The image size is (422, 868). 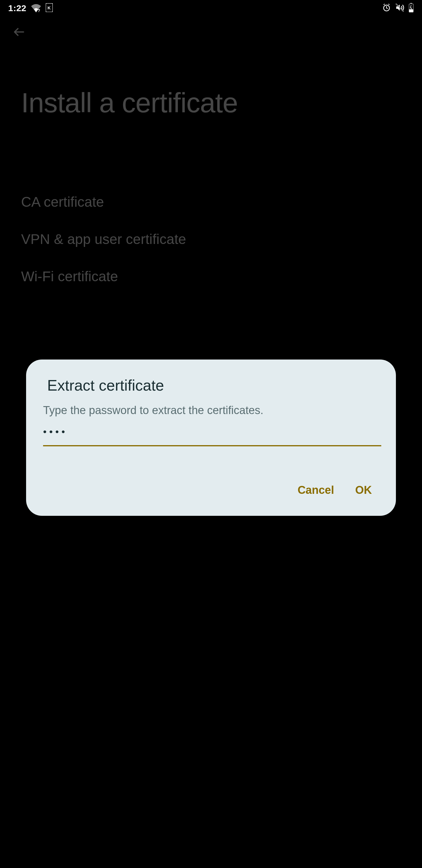 What do you see at coordinates (364, 490) in the screenshot?
I see `ok-button: OK` at bounding box center [364, 490].